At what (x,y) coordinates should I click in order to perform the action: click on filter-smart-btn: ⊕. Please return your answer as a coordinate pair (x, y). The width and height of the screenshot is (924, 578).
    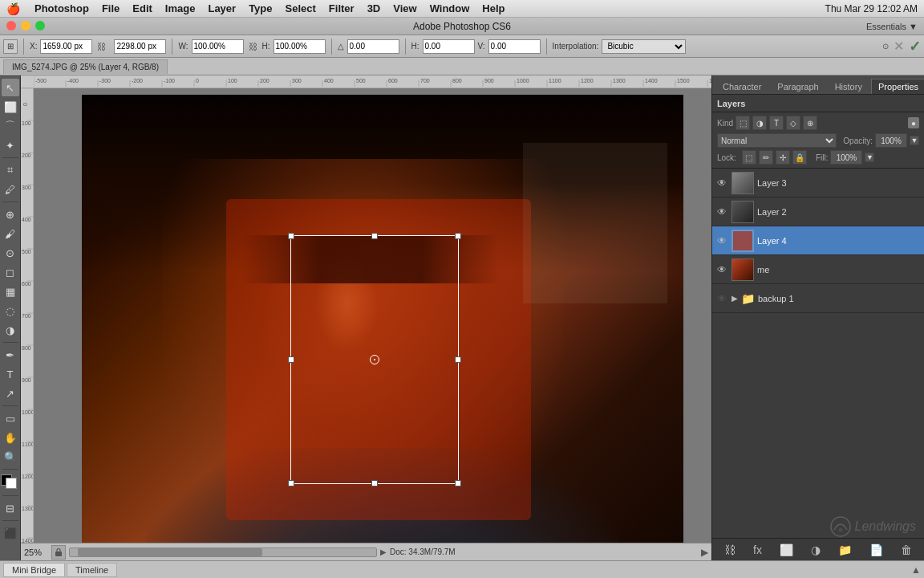
    Looking at the image, I should click on (810, 123).